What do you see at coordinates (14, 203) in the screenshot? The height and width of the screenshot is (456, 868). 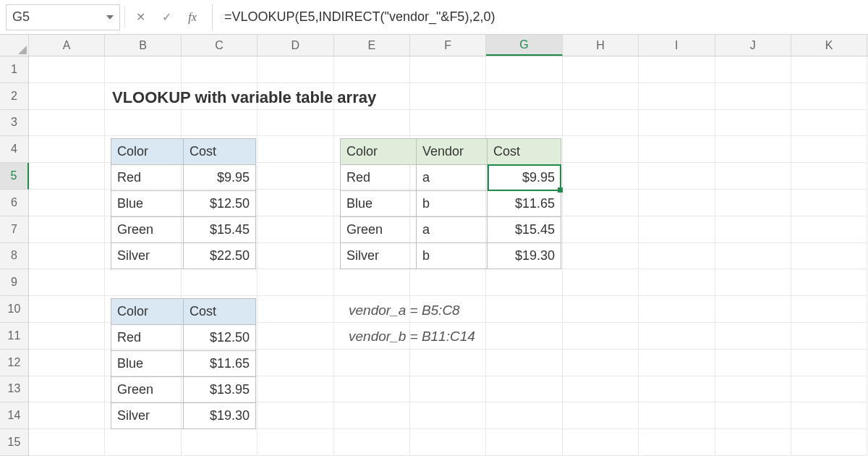 I see `row-header: 6` at bounding box center [14, 203].